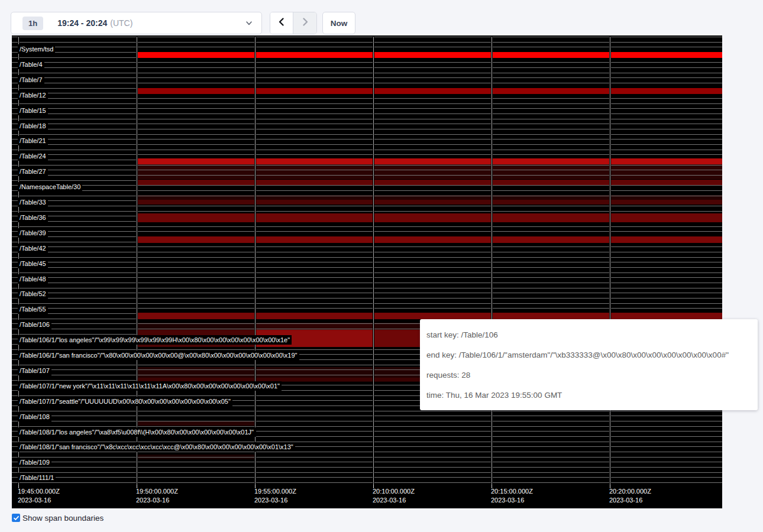 The height and width of the screenshot is (532, 763). What do you see at coordinates (589, 375) in the screenshot?
I see `tooltip-line: requests: 28` at bounding box center [589, 375].